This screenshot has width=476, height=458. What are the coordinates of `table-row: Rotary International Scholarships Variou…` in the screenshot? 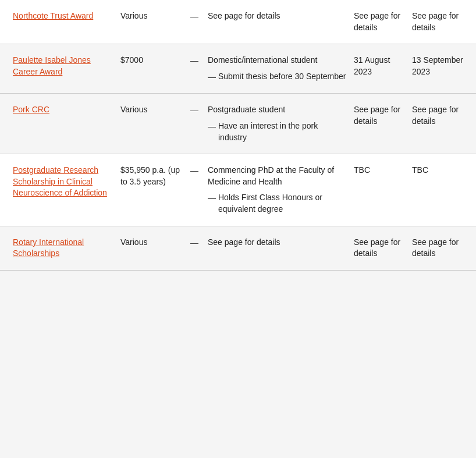 It's located at (238, 248).